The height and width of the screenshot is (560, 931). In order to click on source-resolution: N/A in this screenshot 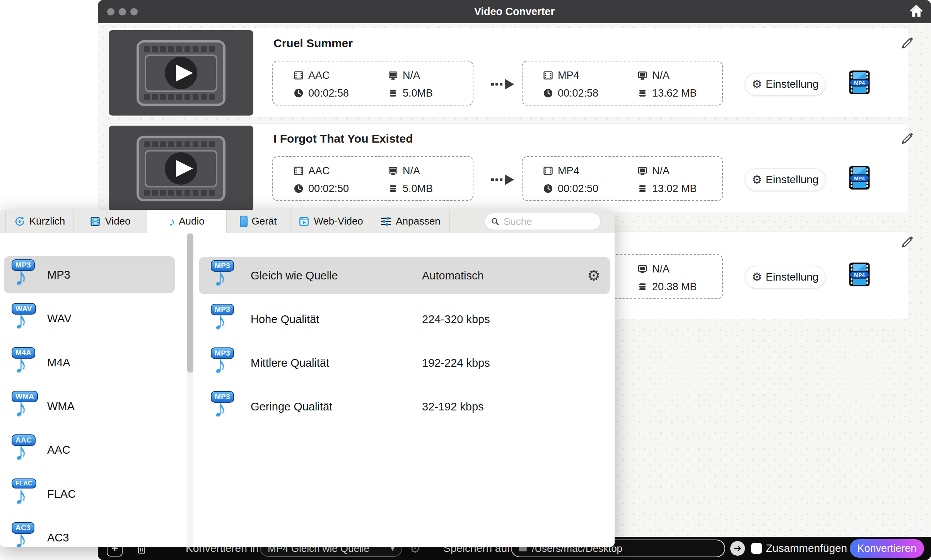, I will do `click(412, 171)`.